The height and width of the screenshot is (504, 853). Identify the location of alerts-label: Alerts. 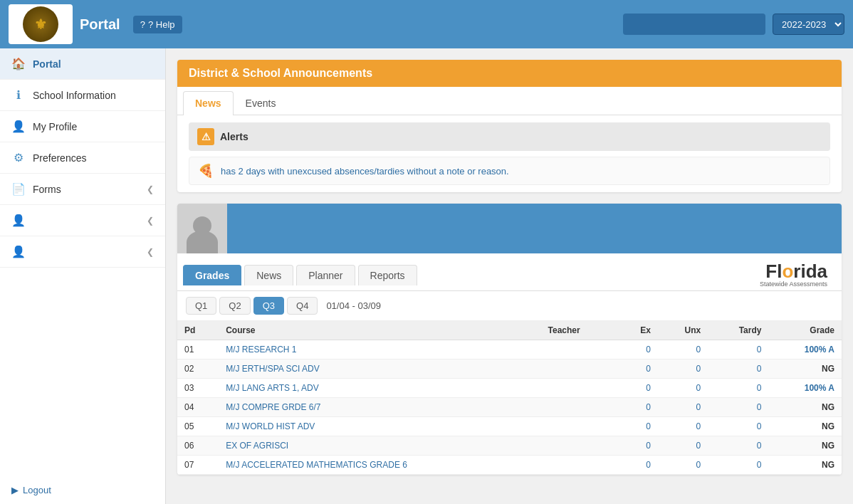
(234, 137).